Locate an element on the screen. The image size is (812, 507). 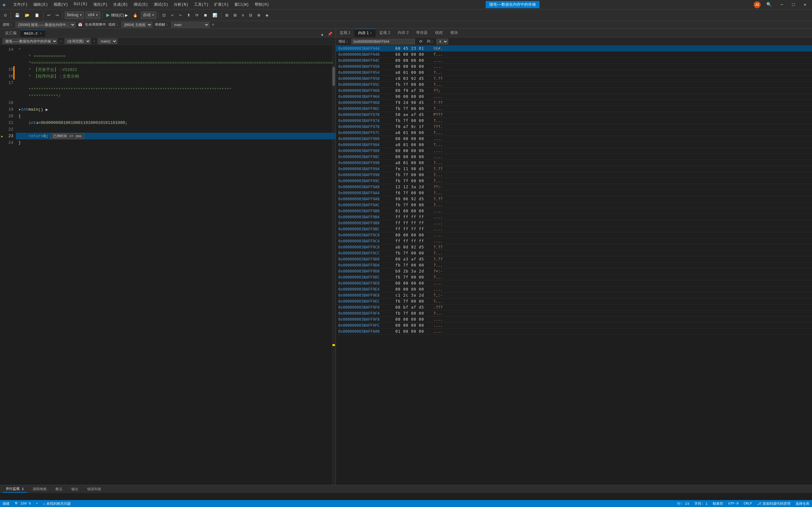
memory-row: 0x000000903BAFF990a8 01 00 00?... is located at coordinates (574, 163).